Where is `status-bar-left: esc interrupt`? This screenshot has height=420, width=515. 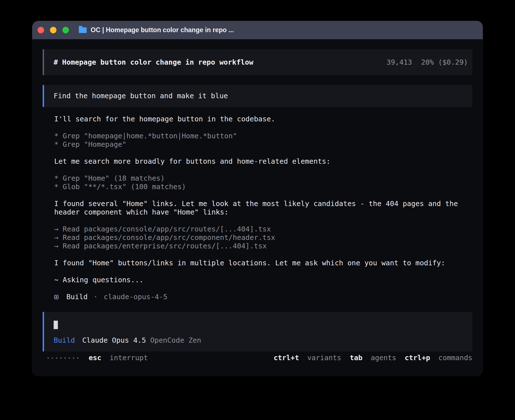 status-bar-left: esc interrupt is located at coordinates (95, 358).